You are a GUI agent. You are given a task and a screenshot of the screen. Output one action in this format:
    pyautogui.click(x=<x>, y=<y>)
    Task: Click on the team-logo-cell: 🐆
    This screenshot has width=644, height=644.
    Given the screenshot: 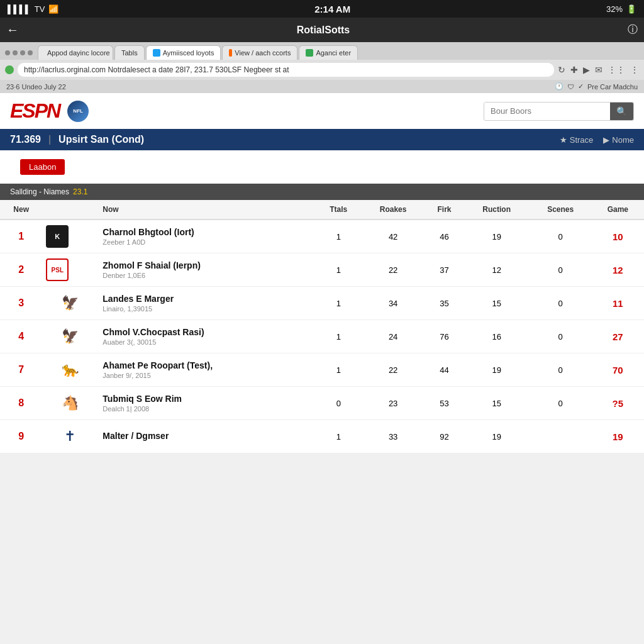 What is the action you would take?
    pyautogui.click(x=70, y=370)
    